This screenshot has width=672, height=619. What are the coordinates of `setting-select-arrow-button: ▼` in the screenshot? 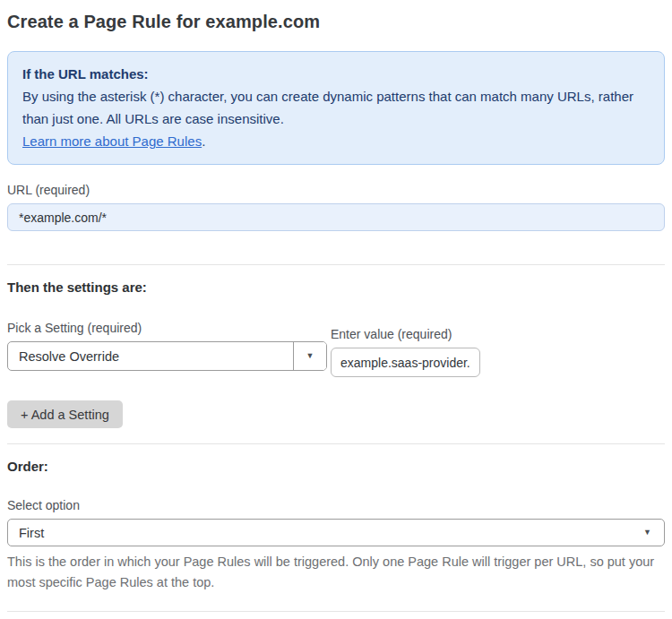 It's located at (310, 357).